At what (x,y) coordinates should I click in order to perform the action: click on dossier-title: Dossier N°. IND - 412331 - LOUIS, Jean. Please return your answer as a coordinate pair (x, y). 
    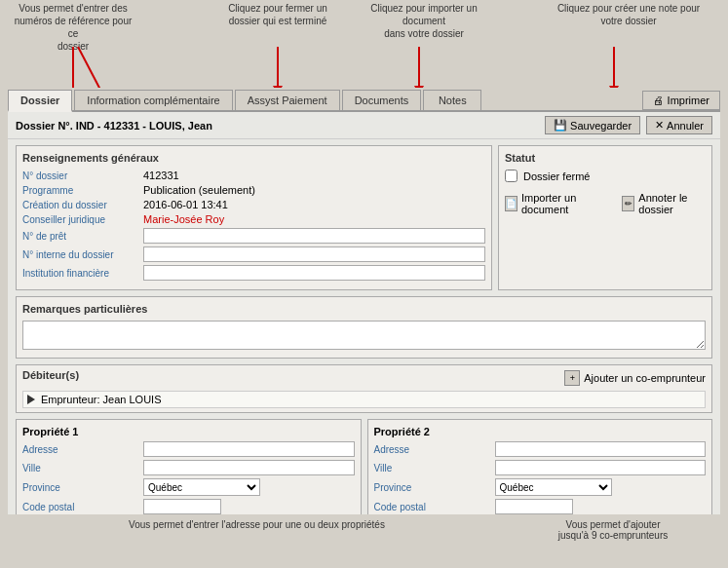
    Looking at the image, I should click on (114, 126).